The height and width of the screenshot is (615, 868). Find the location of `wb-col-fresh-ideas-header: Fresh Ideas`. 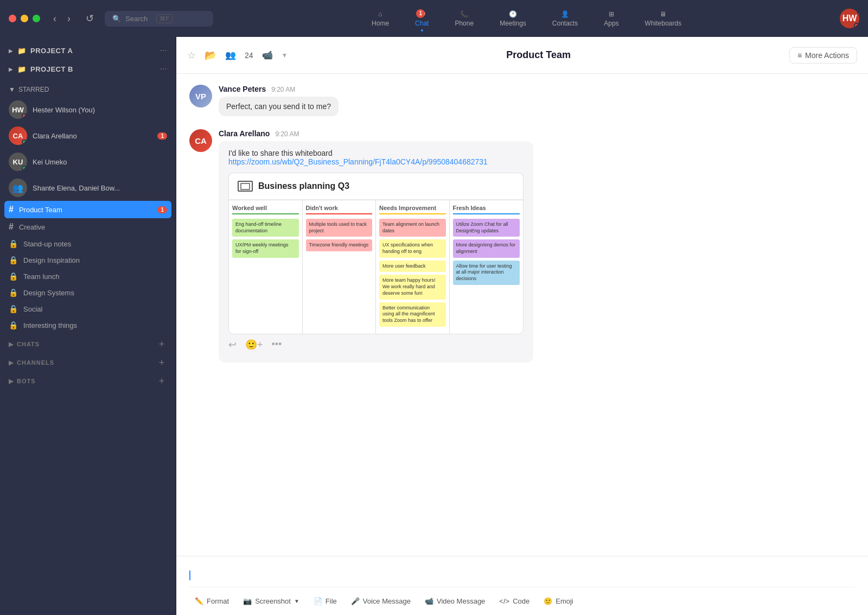

wb-col-fresh-ideas-header: Fresh Ideas is located at coordinates (487, 210).